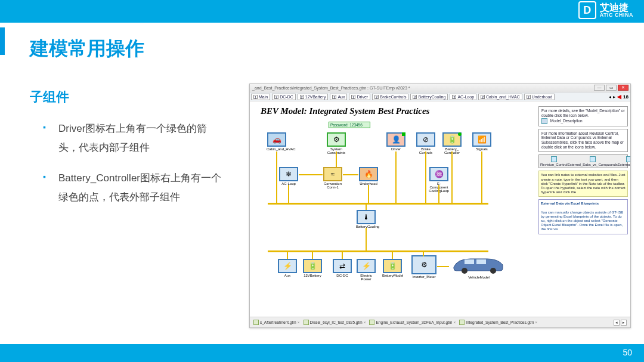 This screenshot has height=362, width=644. I want to click on page-number: 50, so click(627, 352).